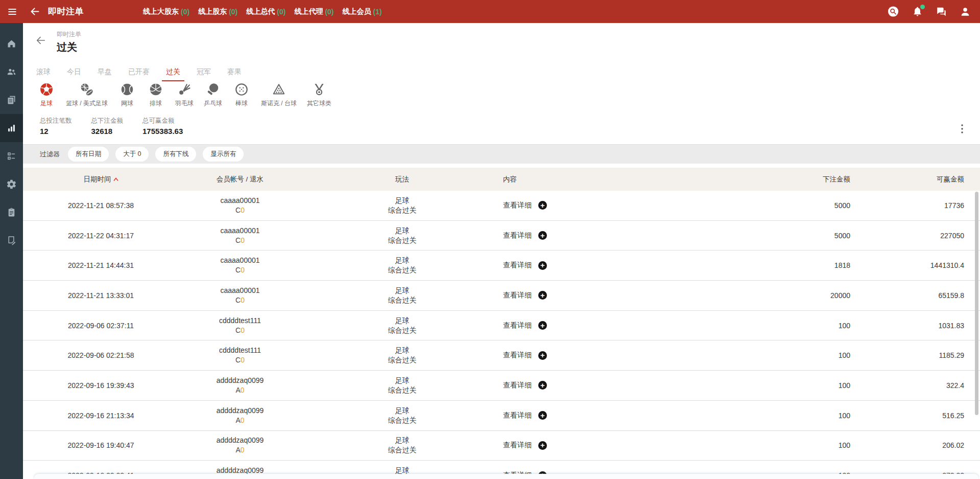 Image resolution: width=980 pixels, height=479 pixels. Describe the element at coordinates (607, 179) in the screenshot. I see `col-content: 内容` at that location.